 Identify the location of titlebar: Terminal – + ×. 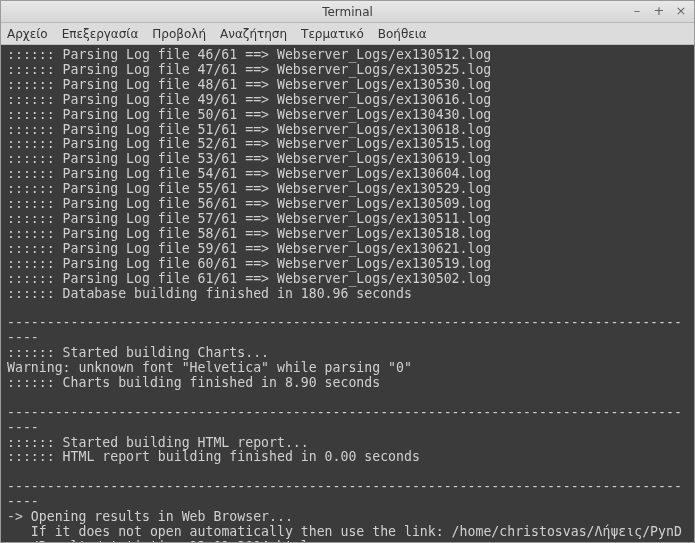
(348, 12).